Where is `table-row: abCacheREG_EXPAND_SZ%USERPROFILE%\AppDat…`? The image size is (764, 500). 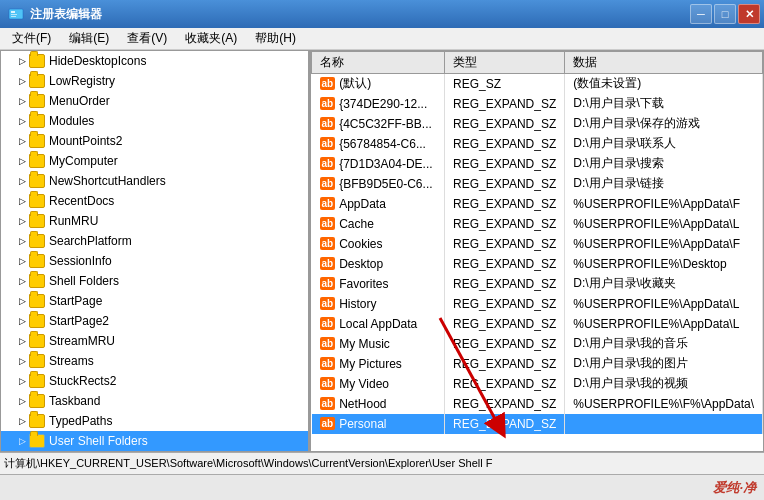 table-row: abCacheREG_EXPAND_SZ%USERPROFILE%\AppDat… is located at coordinates (538, 224).